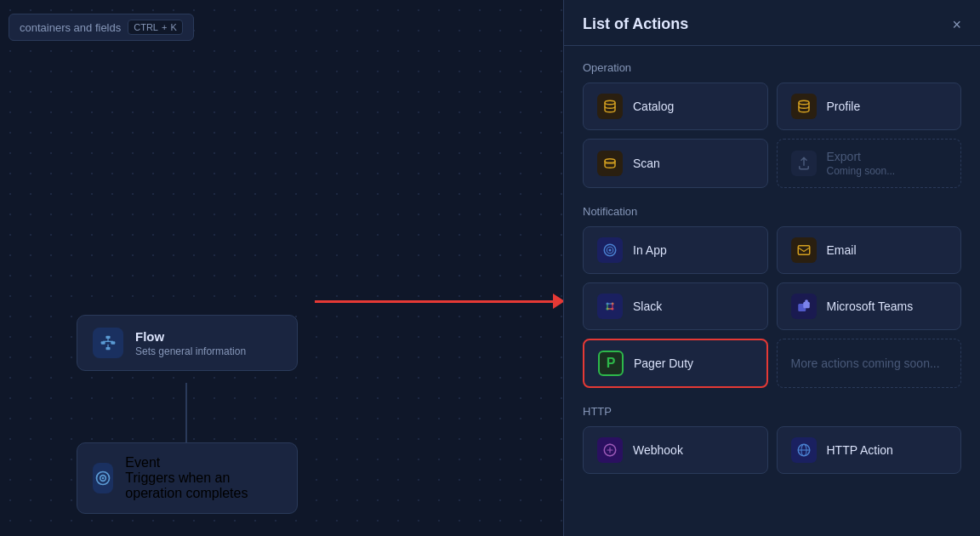  Describe the element at coordinates (869, 106) in the screenshot. I see `action-profile: Profile` at that location.